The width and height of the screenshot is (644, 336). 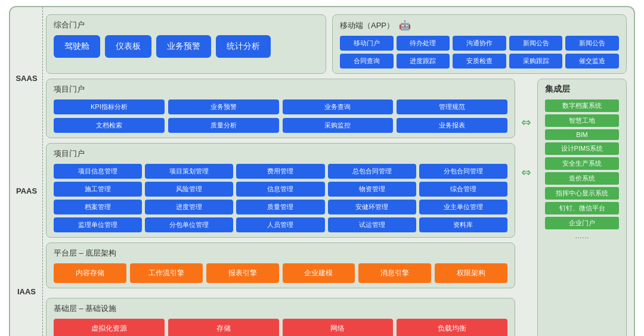 I want to click on platform-title: 平台层 – 底层架构, so click(x=280, y=253).